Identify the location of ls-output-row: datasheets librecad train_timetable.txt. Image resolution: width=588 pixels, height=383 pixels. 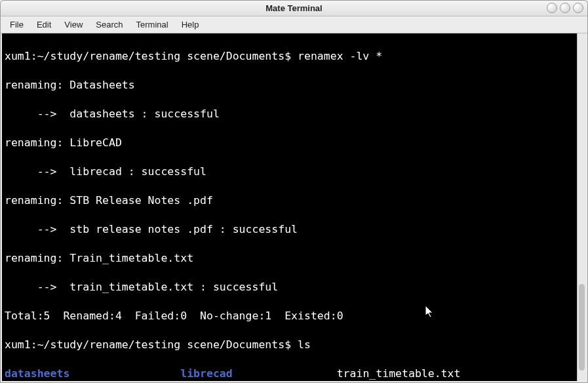
(294, 374).